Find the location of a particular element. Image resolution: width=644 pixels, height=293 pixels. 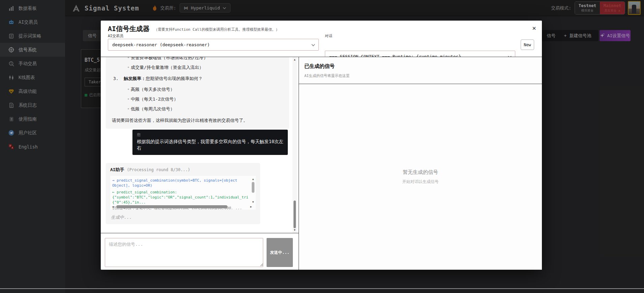

assistant-sender: AI助手 is located at coordinates (117, 169).